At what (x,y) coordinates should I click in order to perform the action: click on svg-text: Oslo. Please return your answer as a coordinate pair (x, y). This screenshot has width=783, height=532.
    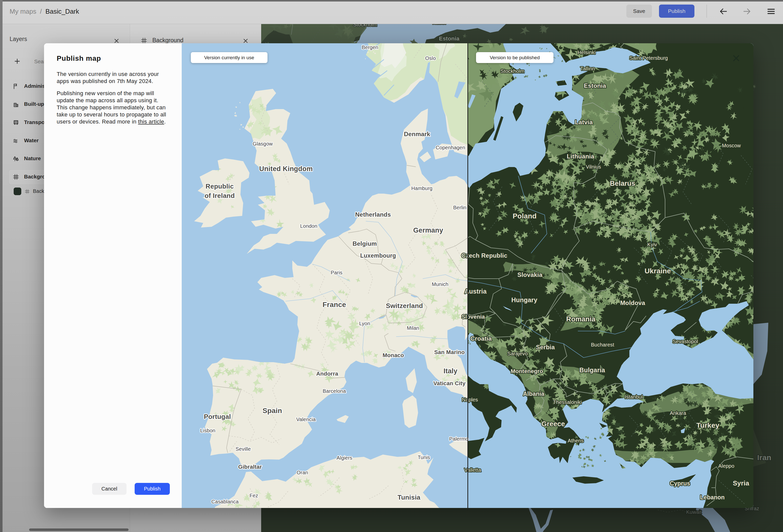
    Looking at the image, I should click on (431, 58).